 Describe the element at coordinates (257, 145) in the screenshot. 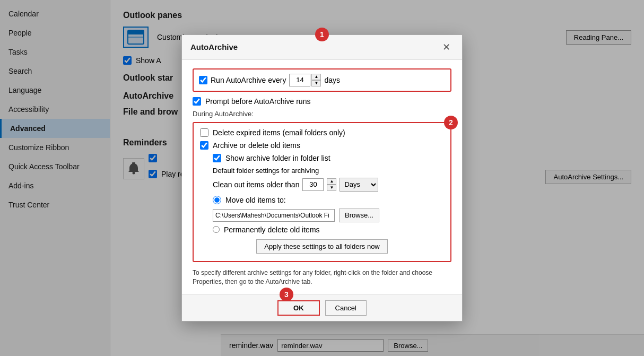

I see `archive-delete-label: Archive or delete old items` at that location.